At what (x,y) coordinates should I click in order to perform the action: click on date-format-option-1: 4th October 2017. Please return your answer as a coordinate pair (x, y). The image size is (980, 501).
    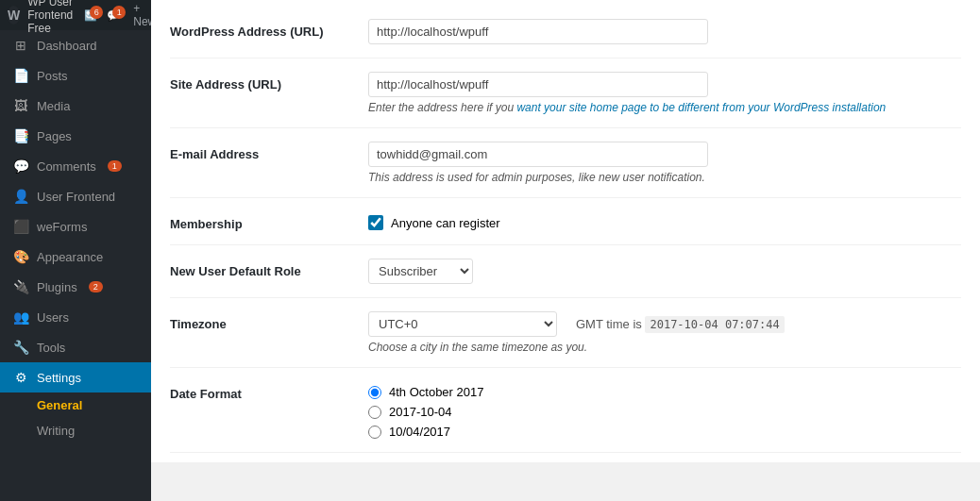
    Looking at the image, I should click on (665, 392).